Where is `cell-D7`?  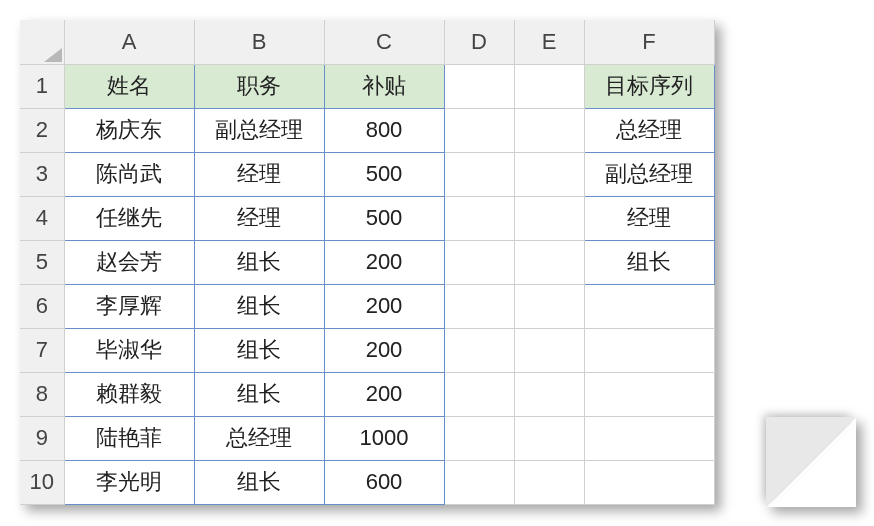 cell-D7 is located at coordinates (479, 350).